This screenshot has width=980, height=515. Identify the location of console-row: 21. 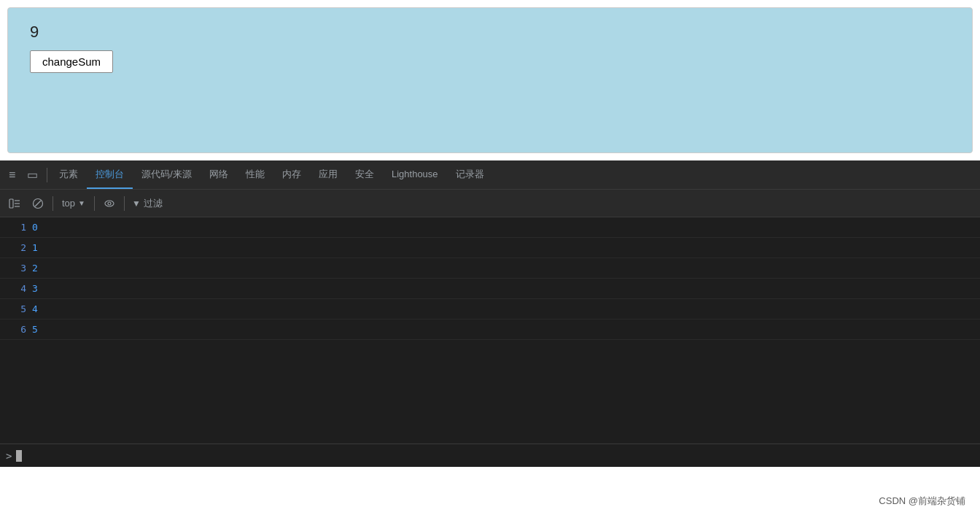
(490, 248).